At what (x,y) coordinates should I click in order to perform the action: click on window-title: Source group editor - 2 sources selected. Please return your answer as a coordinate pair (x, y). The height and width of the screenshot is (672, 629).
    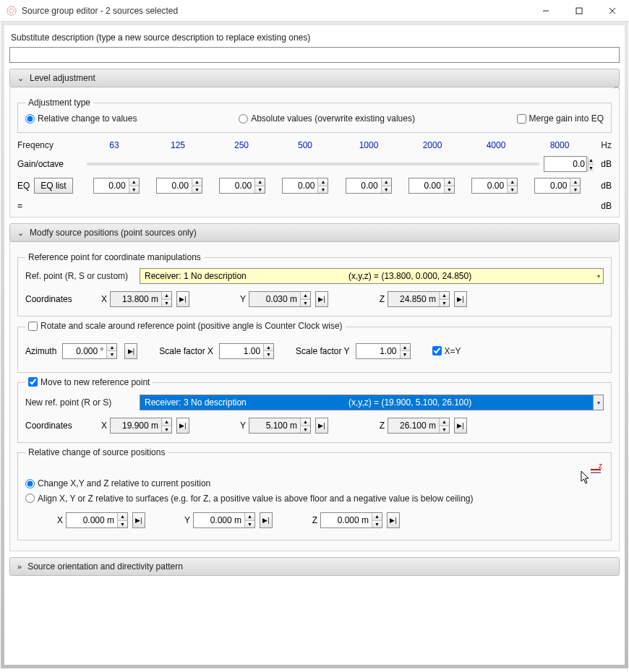
    Looking at the image, I should click on (275, 11).